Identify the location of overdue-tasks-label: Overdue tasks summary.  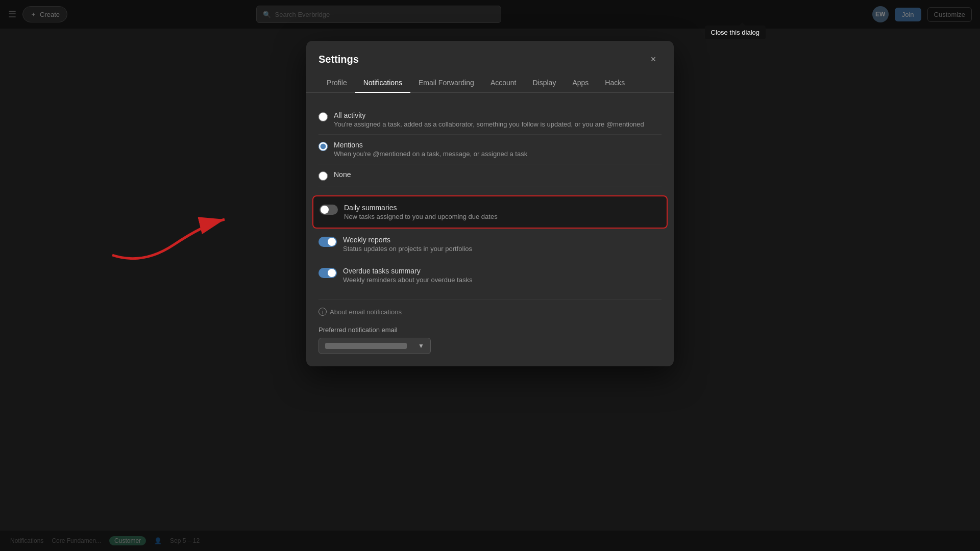
(407, 271).